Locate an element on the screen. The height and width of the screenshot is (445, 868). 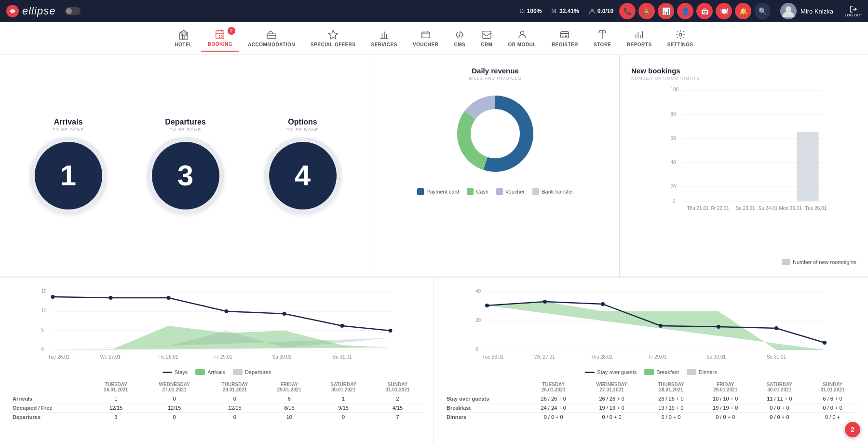
legend-departures: Departures is located at coordinates (252, 372).